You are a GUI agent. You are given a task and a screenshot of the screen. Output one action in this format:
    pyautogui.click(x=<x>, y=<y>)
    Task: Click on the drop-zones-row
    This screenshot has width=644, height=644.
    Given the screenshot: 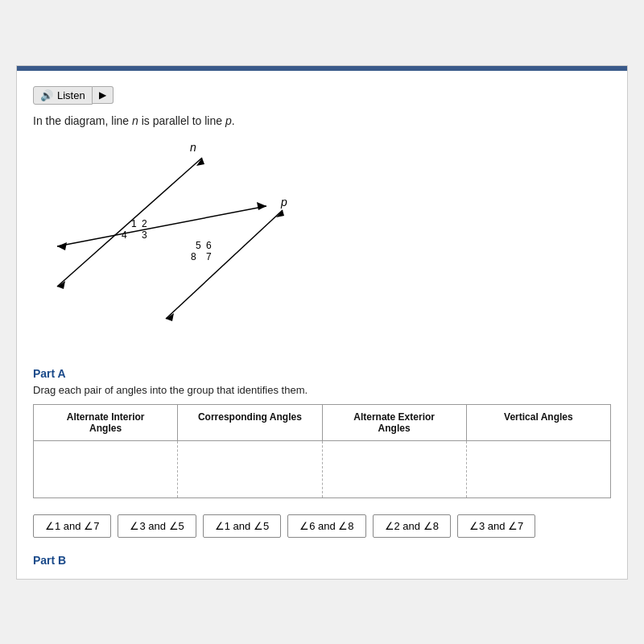 What is the action you would take?
    pyautogui.click(x=322, y=469)
    